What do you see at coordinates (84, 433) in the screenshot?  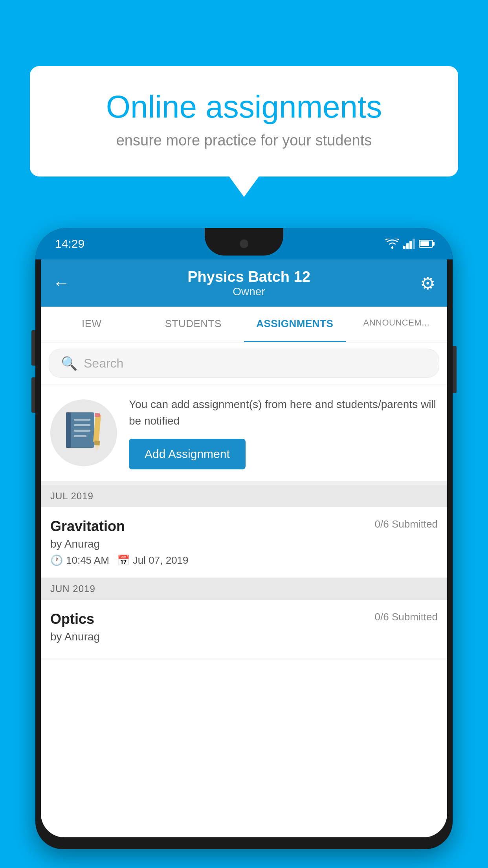 I see `notebook-icon` at bounding box center [84, 433].